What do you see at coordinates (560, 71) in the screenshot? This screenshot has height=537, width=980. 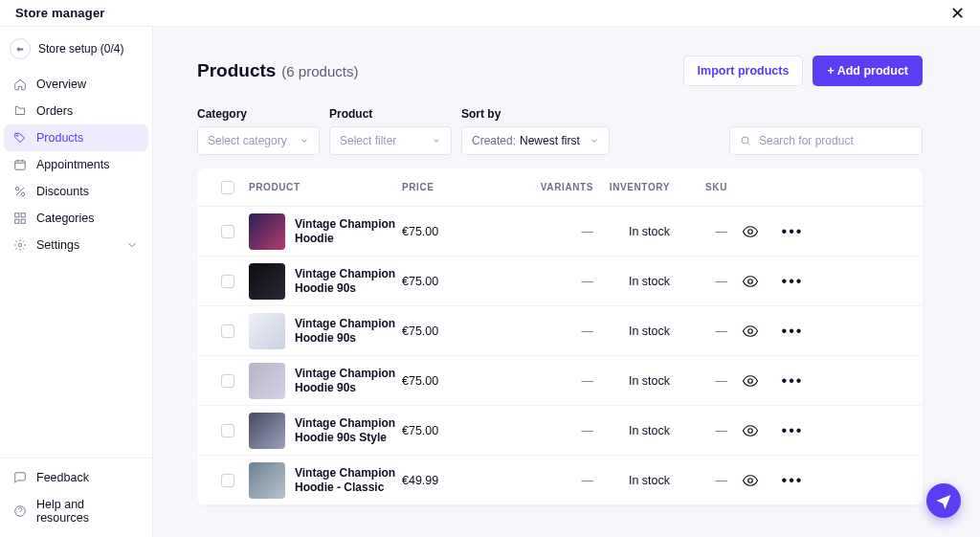 I see `page-header: Products (6 products) Import products + …` at bounding box center [560, 71].